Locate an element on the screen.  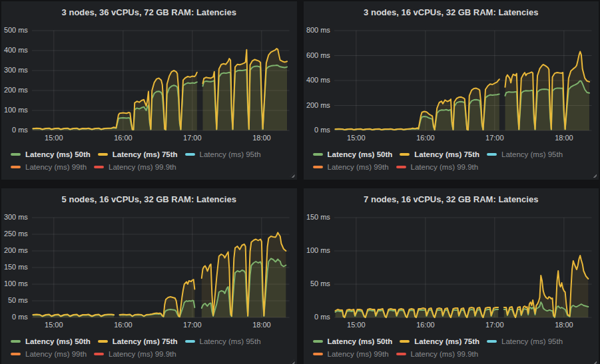
svg-text: 400 ms is located at coordinates (318, 80).